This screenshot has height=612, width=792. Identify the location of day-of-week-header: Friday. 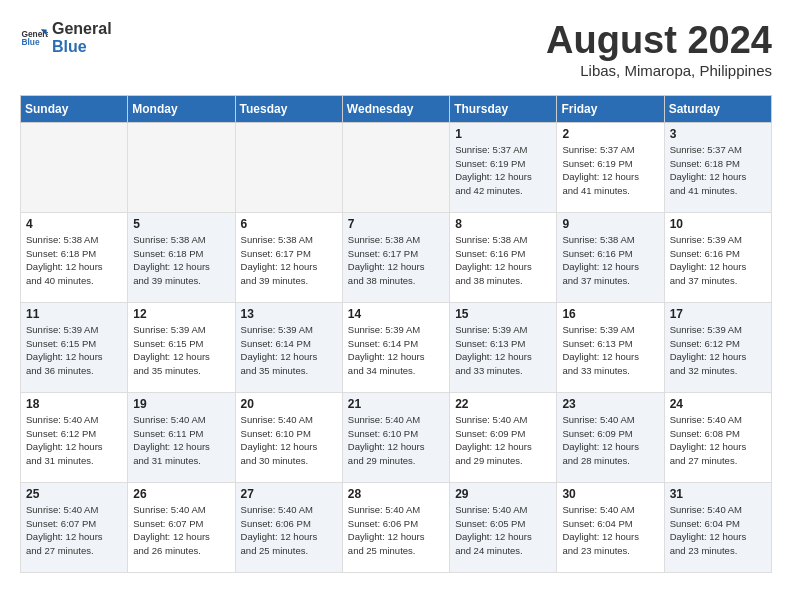
(610, 108).